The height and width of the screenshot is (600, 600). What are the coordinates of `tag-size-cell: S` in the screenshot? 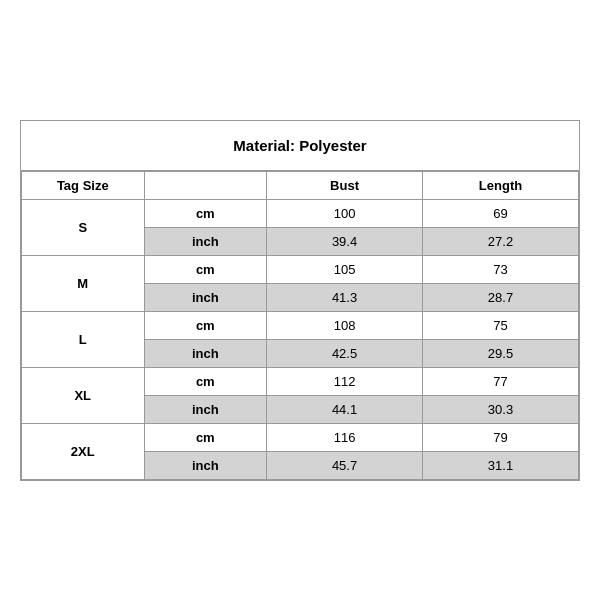 It's located at (84, 227).